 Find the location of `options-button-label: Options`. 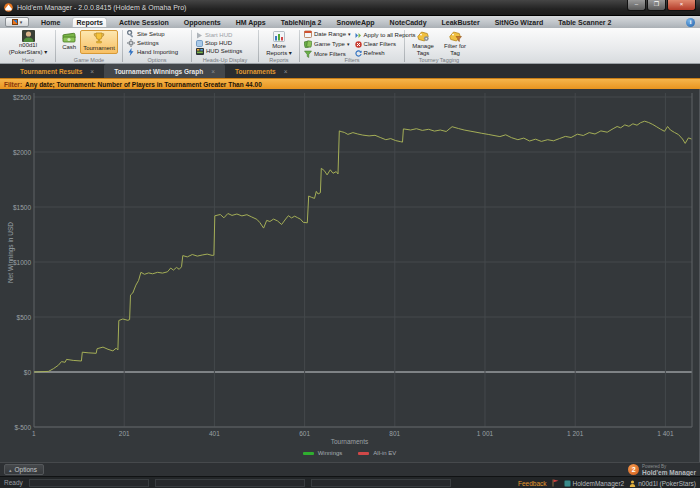

options-button-label: Options is located at coordinates (26, 470).